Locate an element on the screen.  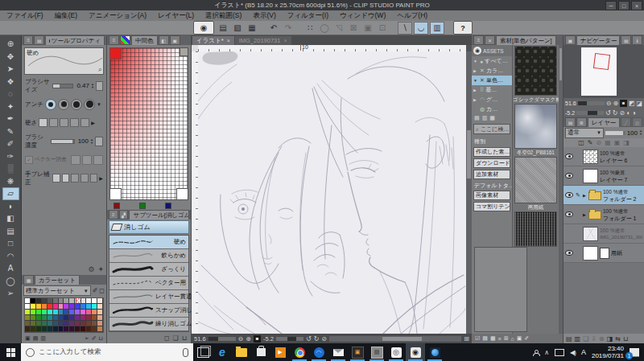
wrench-icon: ✦ is located at coordinates (101, 269).